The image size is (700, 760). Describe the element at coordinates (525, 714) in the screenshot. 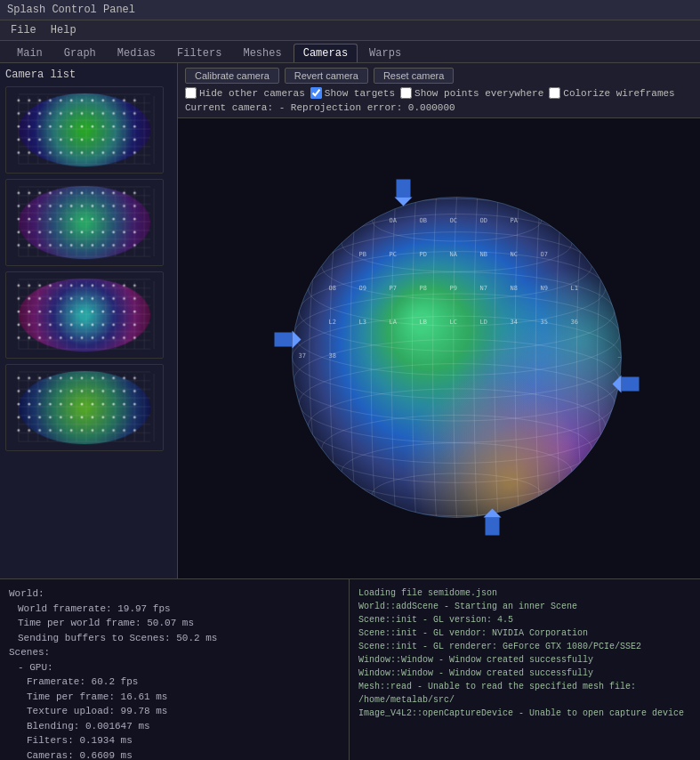

I see `log-line-8: Image_V4L2::openCaptureDevice - Unable t…` at that location.